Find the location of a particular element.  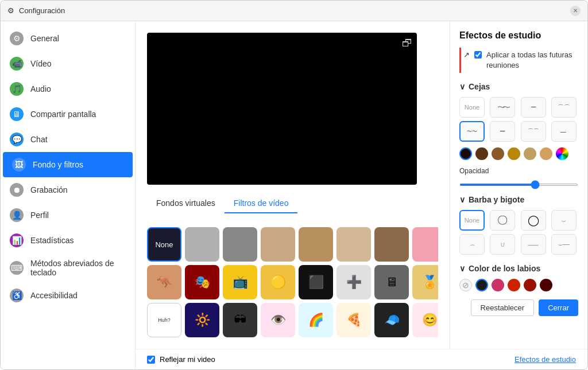

sidebar-item-video: 📹 Vídeo is located at coordinates (68, 64).